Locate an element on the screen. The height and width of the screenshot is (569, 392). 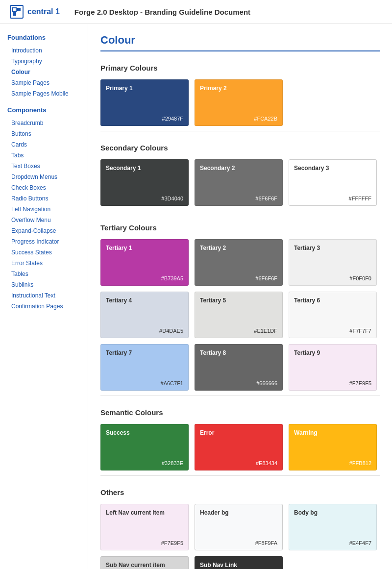
secondary-2-swatch: Secondary 2 #6F6F6F is located at coordinates (239, 182).